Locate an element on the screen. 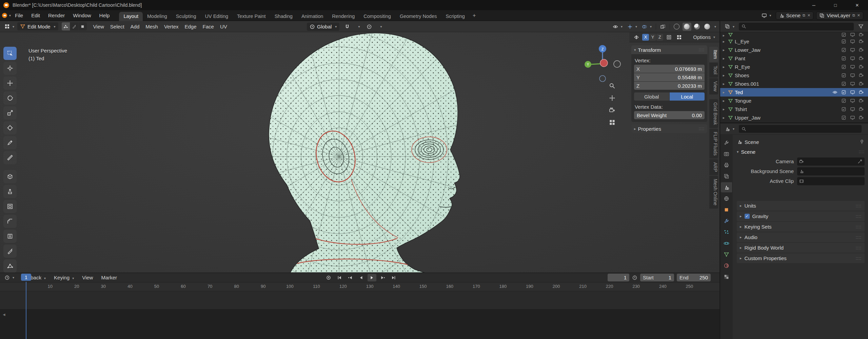 Image resolution: width=868 pixels, height=339 pixels. proportional-editing-toggle is located at coordinates (369, 27).